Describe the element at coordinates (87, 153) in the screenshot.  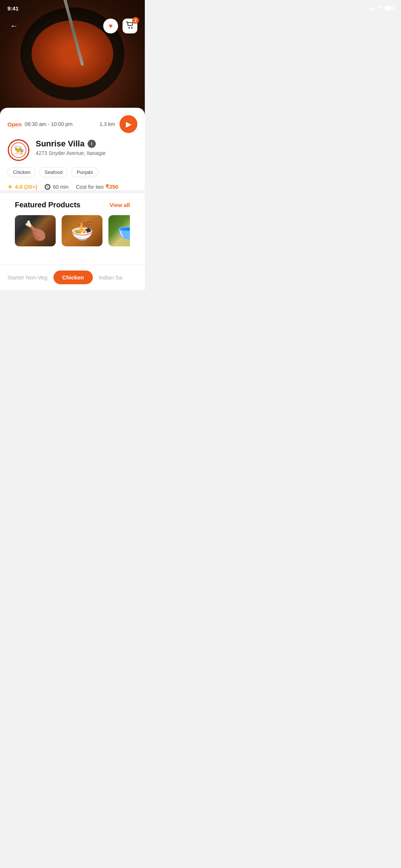
I see `restaurant-address: 4273 Snyder Avenue, Itanagar` at that location.